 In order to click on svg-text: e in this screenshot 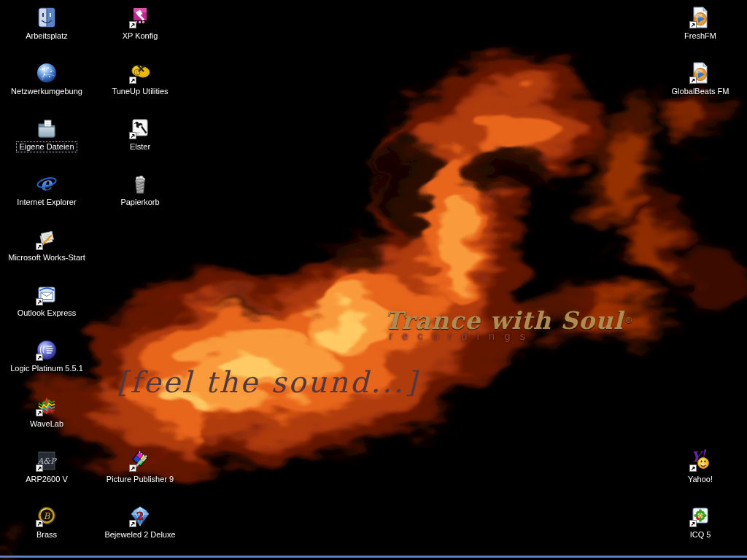, I will do `click(47, 184)`.